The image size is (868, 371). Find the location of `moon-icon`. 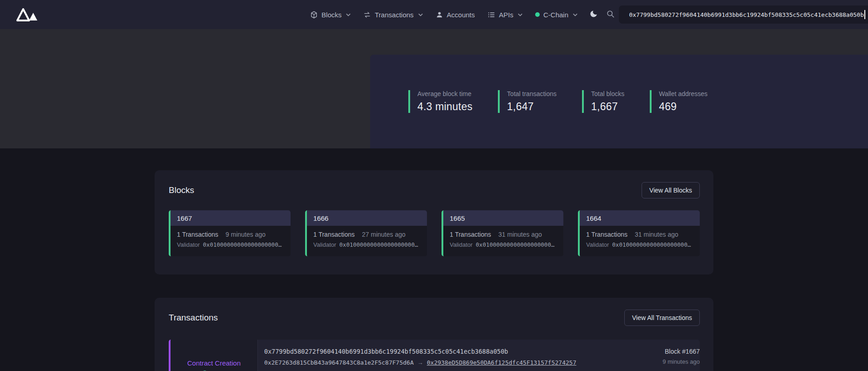

moon-icon is located at coordinates (594, 15).